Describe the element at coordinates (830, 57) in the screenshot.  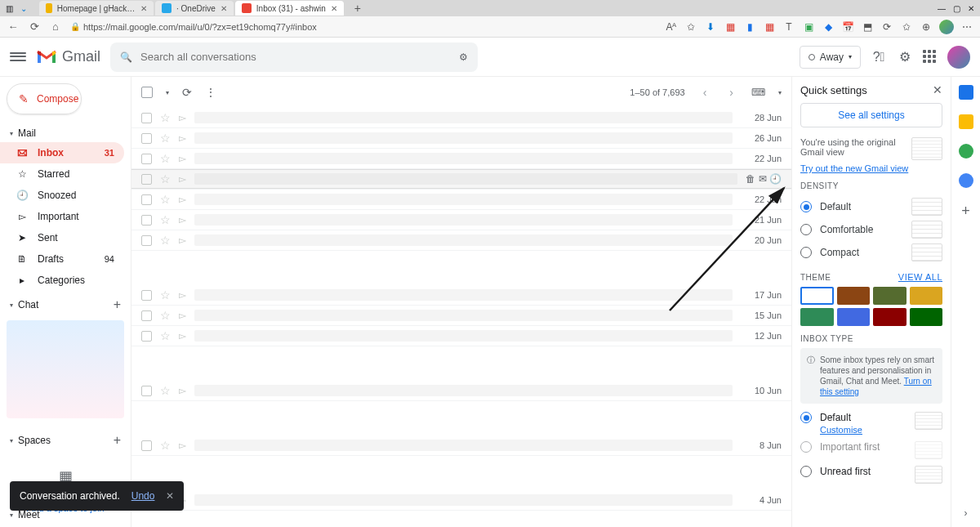
I see `presence-status-chip: Away ▾` at that location.